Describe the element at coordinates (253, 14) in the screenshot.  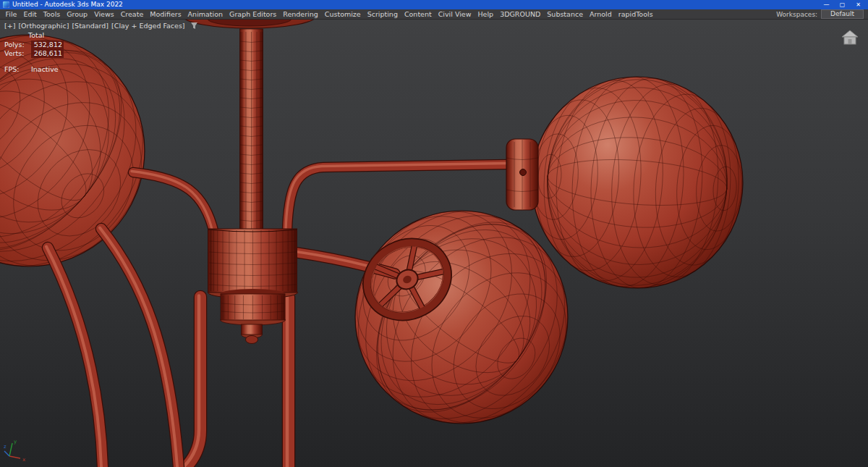
I see `menu-item: Graph Editors` at that location.